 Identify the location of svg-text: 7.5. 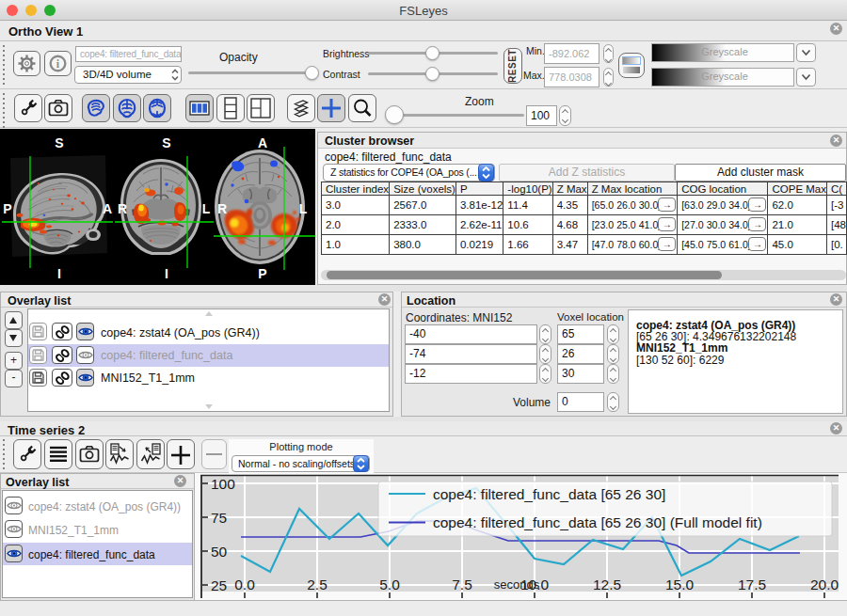
(462, 585).